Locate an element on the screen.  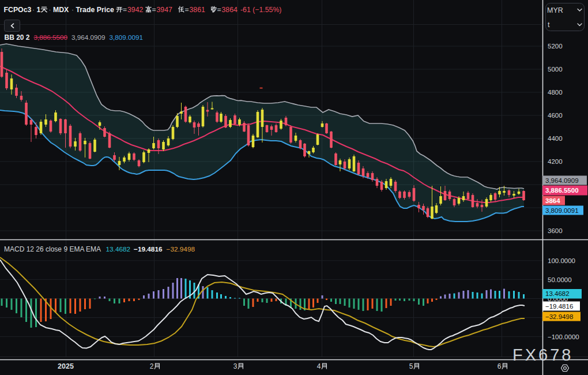
svg-text: 3942 is located at coordinates (135, 10).